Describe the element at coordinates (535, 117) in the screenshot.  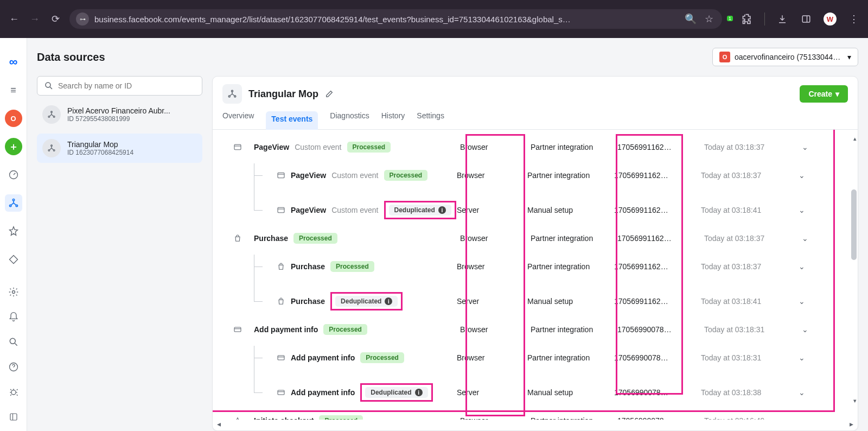
I see `tabs: OverviewTest eventsDiagnosticsHistorySet…` at that location.